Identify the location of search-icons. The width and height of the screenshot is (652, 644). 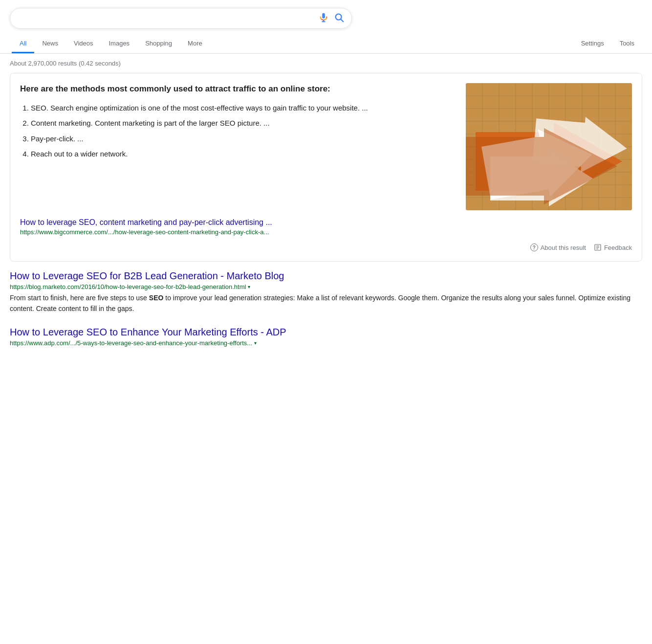
(331, 19).